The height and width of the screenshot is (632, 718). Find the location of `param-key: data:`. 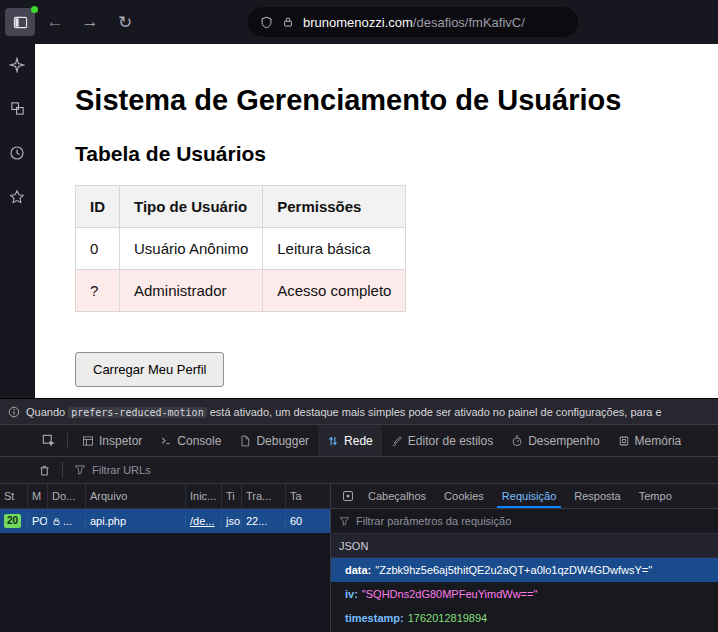

param-key: data: is located at coordinates (358, 570).